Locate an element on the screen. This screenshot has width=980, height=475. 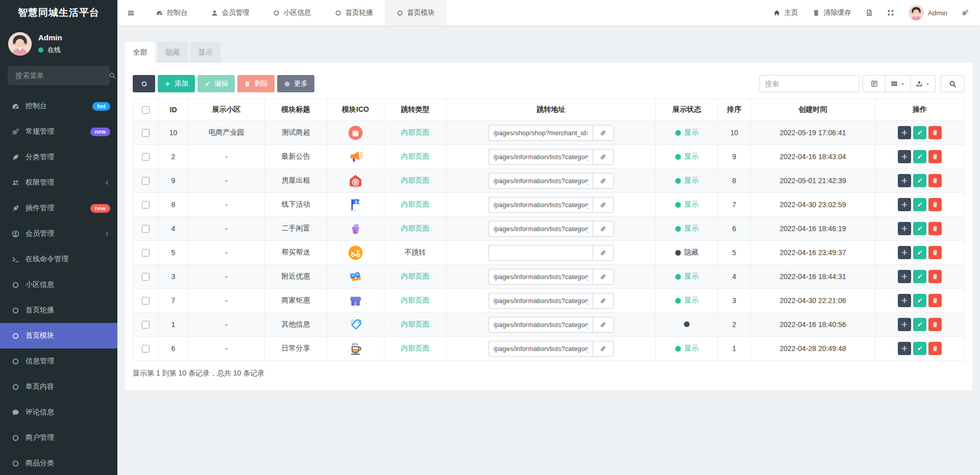
filter-tab-2: 显示 is located at coordinates (205, 52).